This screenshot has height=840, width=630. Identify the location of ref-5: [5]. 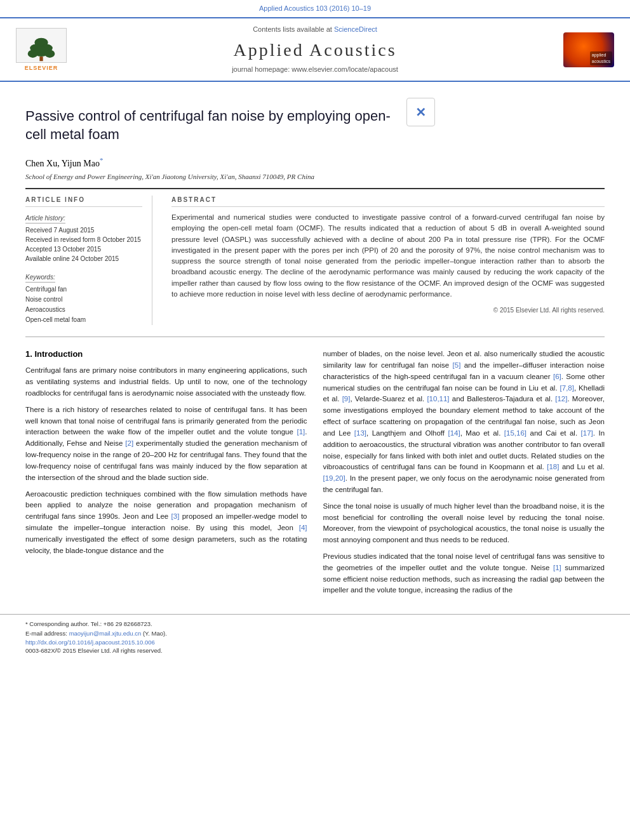
(457, 365).